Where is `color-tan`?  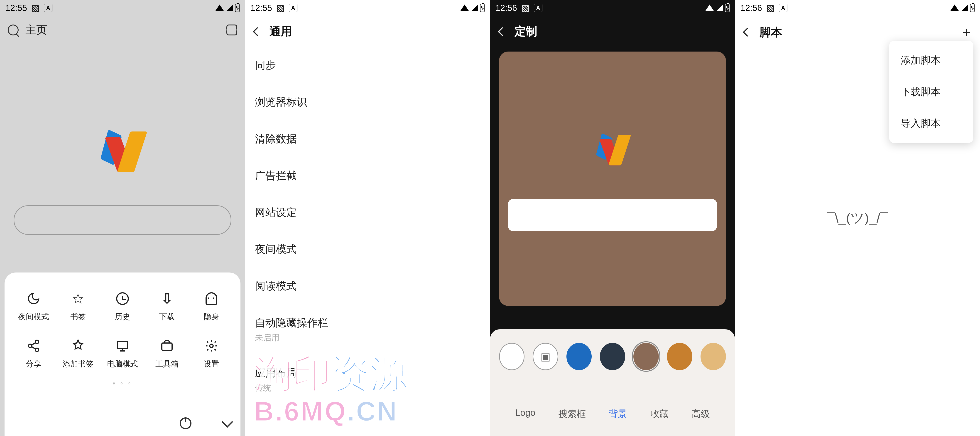 color-tan is located at coordinates (713, 356).